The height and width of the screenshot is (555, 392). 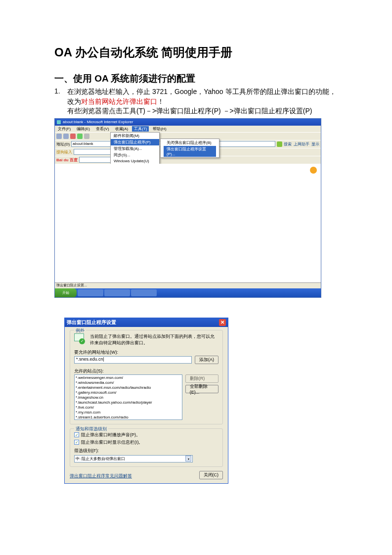 What do you see at coordinates (133, 459) in the screenshot?
I see `filter-select: 中: 阻止大多数自动弹出窗口 ▾` at bounding box center [133, 459].